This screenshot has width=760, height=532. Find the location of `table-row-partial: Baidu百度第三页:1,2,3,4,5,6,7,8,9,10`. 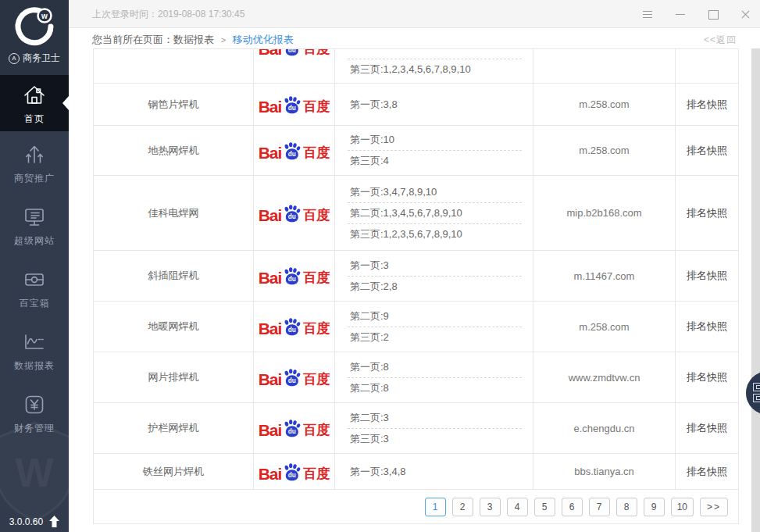

table-row-partial: Baidu百度第三页:1,2,3,4,5,6,7,8,9,10 is located at coordinates (416, 66).